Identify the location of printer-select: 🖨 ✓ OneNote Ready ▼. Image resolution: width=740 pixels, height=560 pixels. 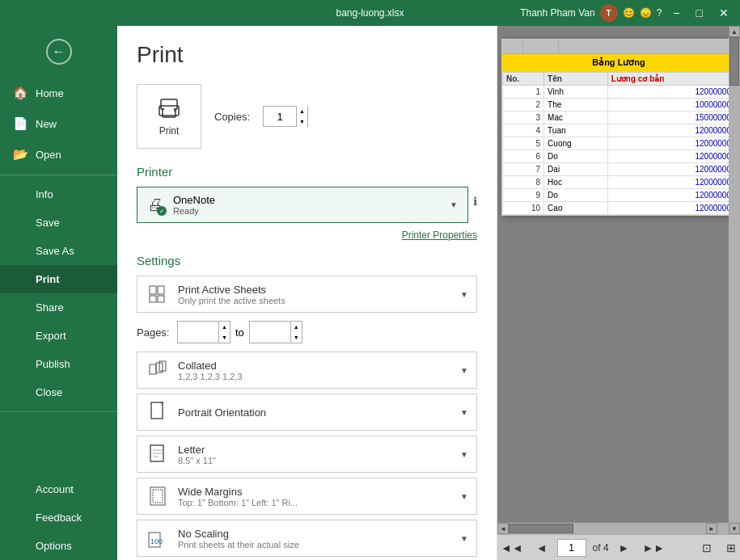
(302, 205).